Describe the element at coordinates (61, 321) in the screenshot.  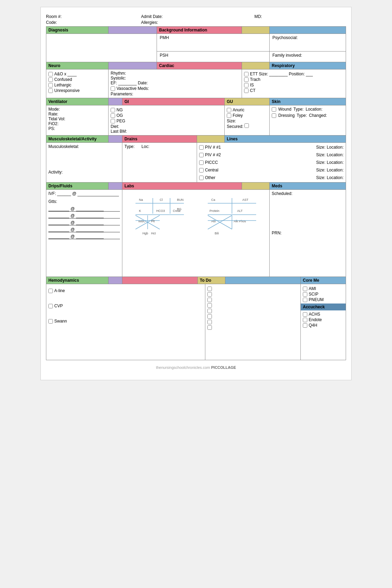
I see `swann-label: Swann` at that location.